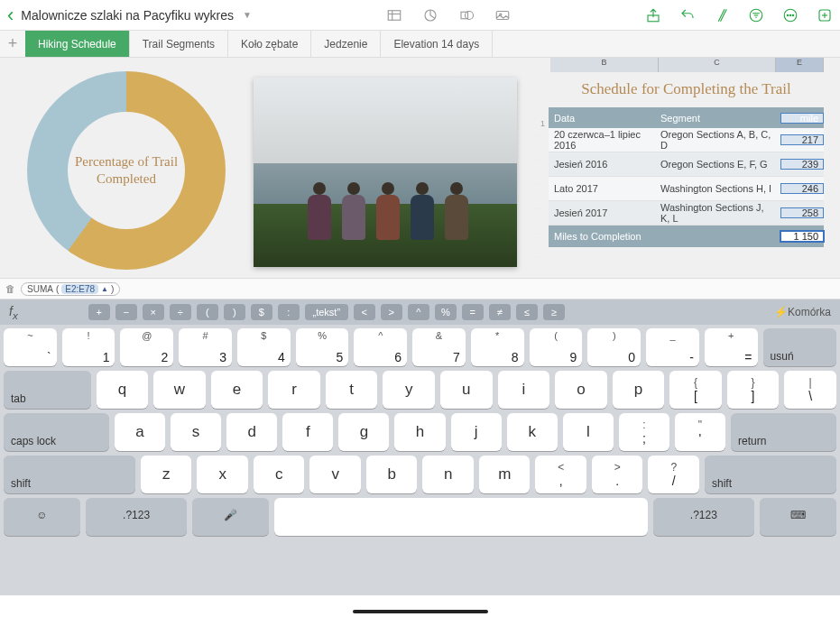 This screenshot has height=617, width=840. I want to click on key-r: r, so click(294, 390).